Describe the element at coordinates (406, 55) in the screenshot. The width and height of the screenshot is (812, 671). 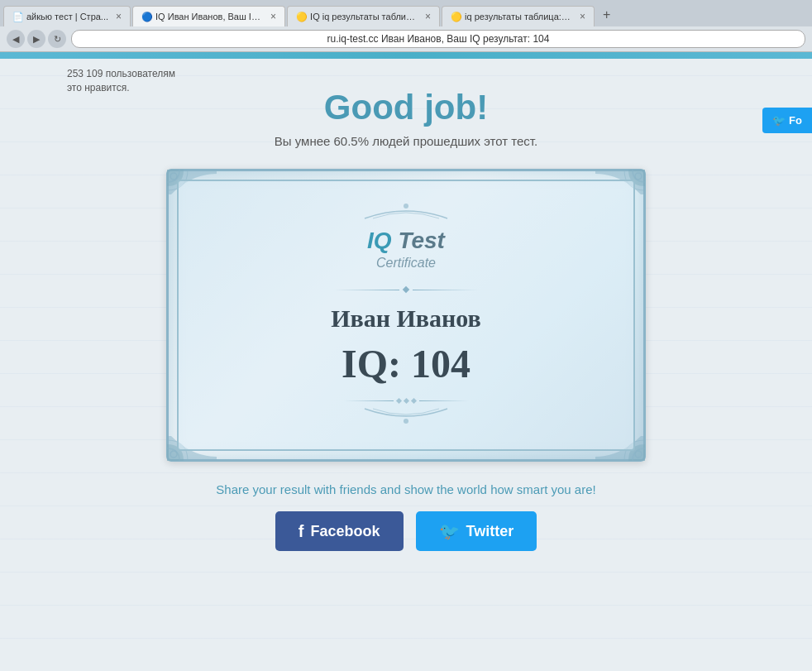
I see `accent-bar` at that location.